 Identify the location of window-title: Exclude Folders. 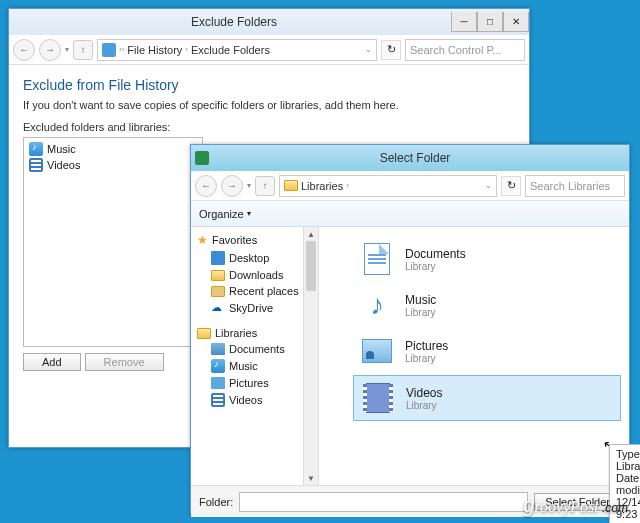
(234, 22).